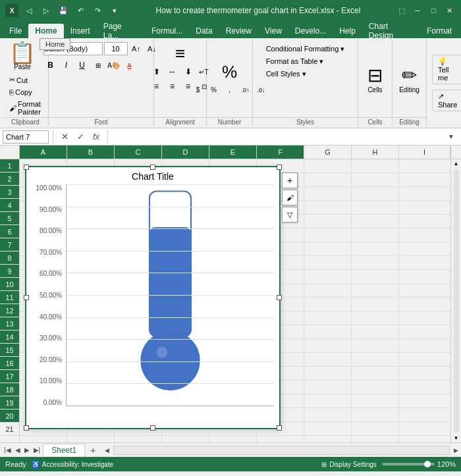  What do you see at coordinates (93, 450) in the screenshot?
I see `add-sheet-btn: +` at bounding box center [93, 450].